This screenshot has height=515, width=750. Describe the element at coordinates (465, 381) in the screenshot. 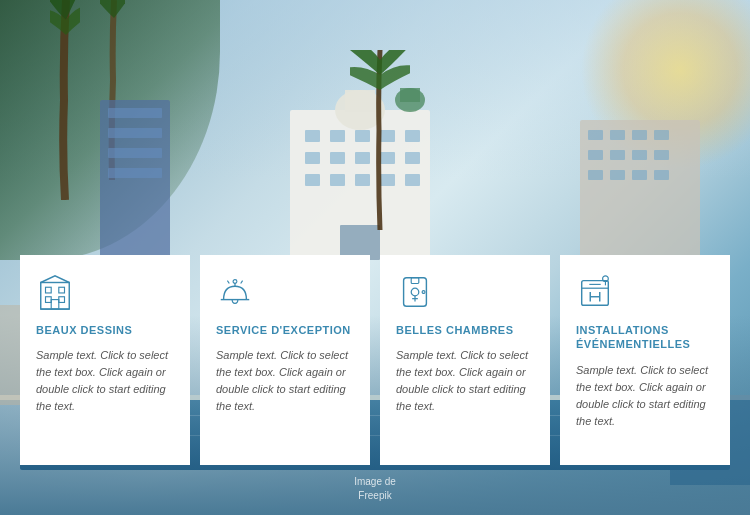

I see `card-3-text: Sample text. Click to select the text bo…` at that location.